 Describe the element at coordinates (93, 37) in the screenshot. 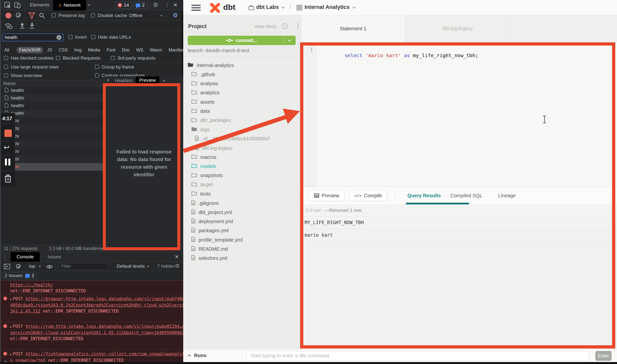

I see `hide-data-urls-checkbox` at that location.